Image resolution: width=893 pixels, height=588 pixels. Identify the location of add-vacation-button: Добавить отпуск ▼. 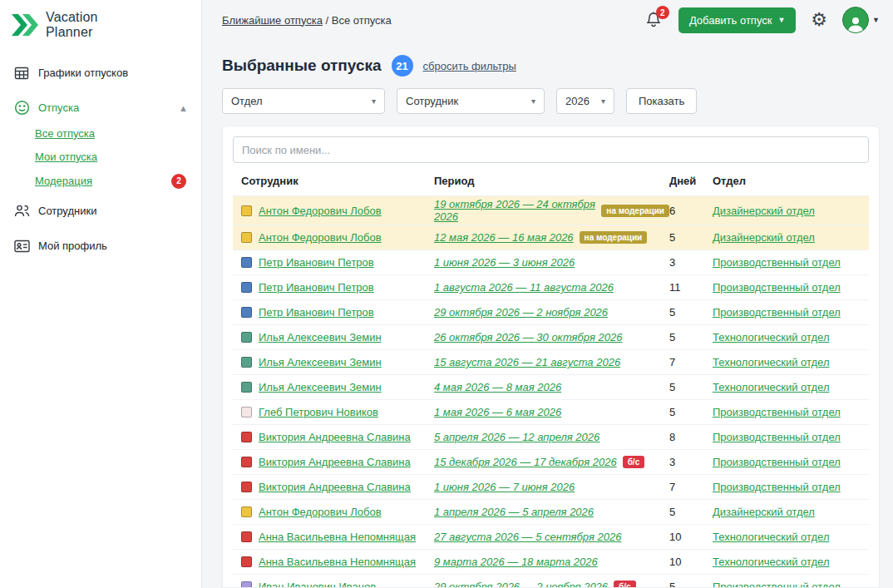
(737, 20).